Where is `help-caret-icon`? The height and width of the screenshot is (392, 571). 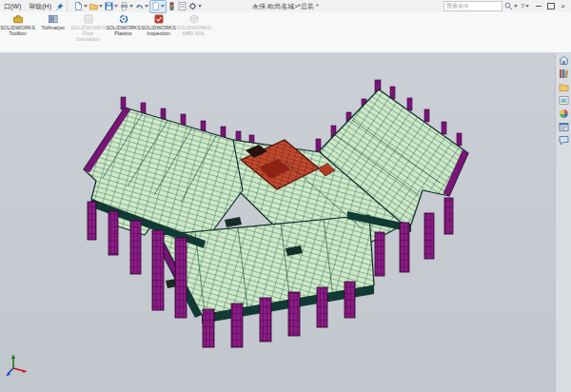
help-caret-icon is located at coordinates (527, 6).